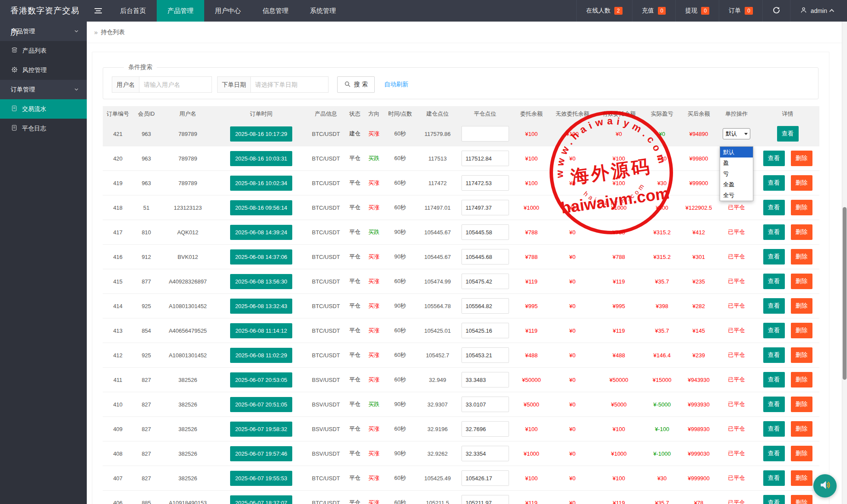 The height and width of the screenshot is (504, 847). I want to click on nav-item: 信息管理, so click(275, 11).